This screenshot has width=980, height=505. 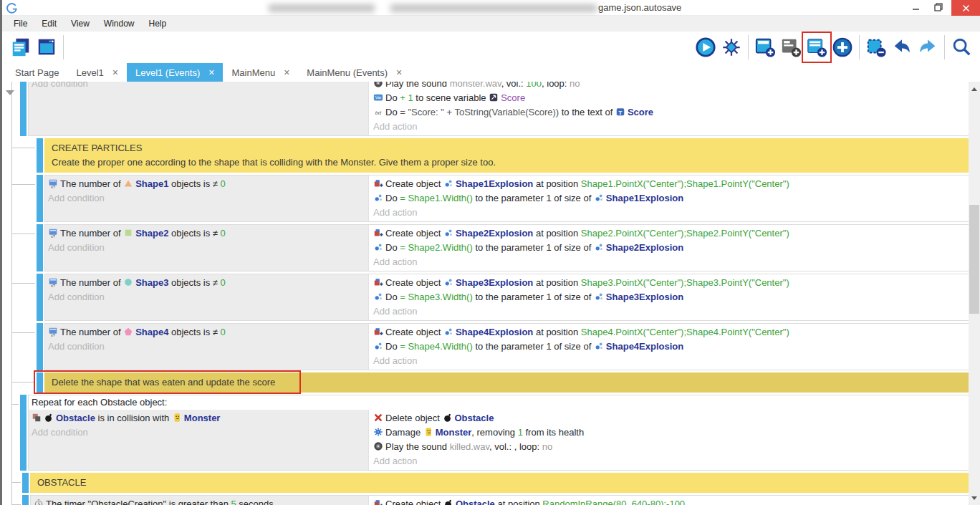 I want to click on action-line: Do = Shape1.Width() to the parameter 1 o…, so click(x=669, y=198).